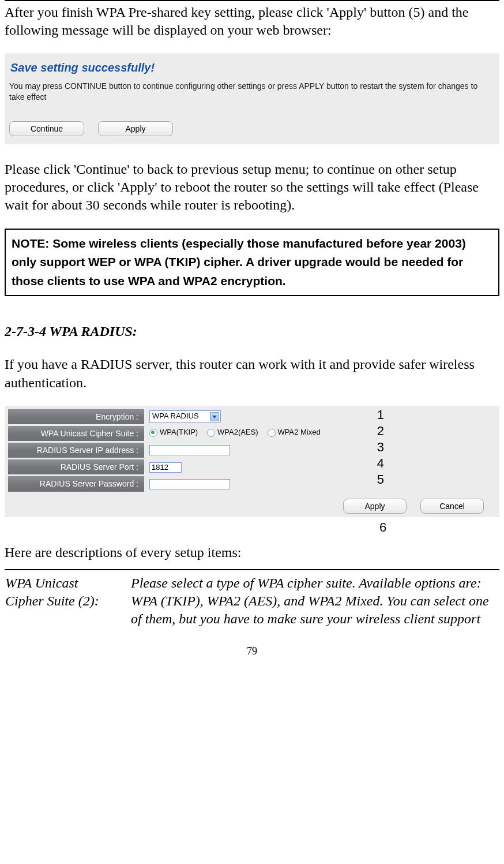 The image size is (504, 864). What do you see at coordinates (252, 601) in the screenshot?
I see `table-row: WPA Unicast Cipher Suite (2): Please sel…` at bounding box center [252, 601].